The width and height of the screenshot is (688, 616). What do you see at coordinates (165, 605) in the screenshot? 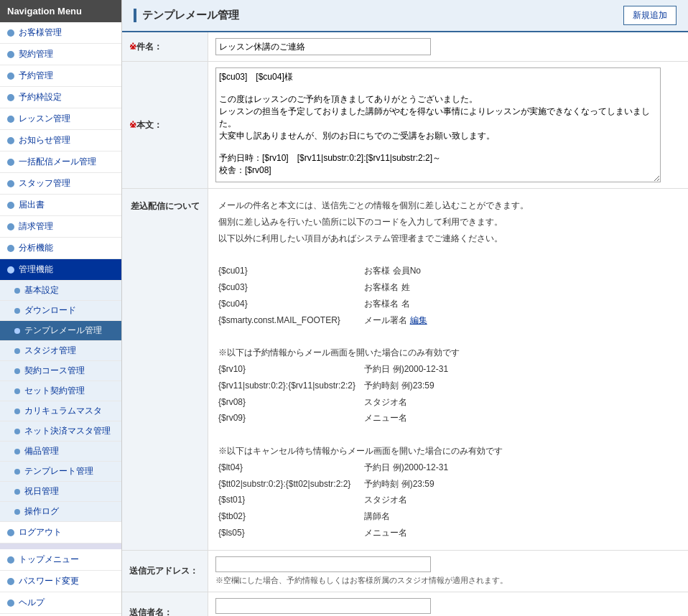
I see `sender-name-label: 送信者名：` at bounding box center [165, 605].